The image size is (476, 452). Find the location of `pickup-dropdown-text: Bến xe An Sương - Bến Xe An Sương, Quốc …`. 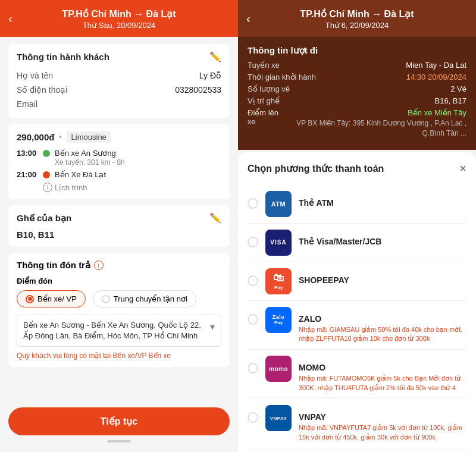

pickup-dropdown-text: Bến xe An Sương - Bến Xe An Sương, Quốc … is located at coordinates (115, 331).